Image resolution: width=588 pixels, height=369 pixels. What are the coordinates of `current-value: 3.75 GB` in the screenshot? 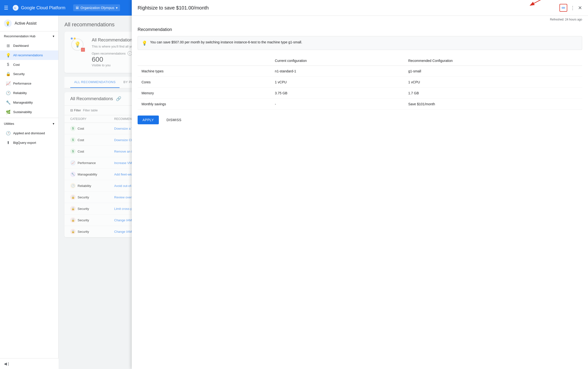 It's located at (338, 93).